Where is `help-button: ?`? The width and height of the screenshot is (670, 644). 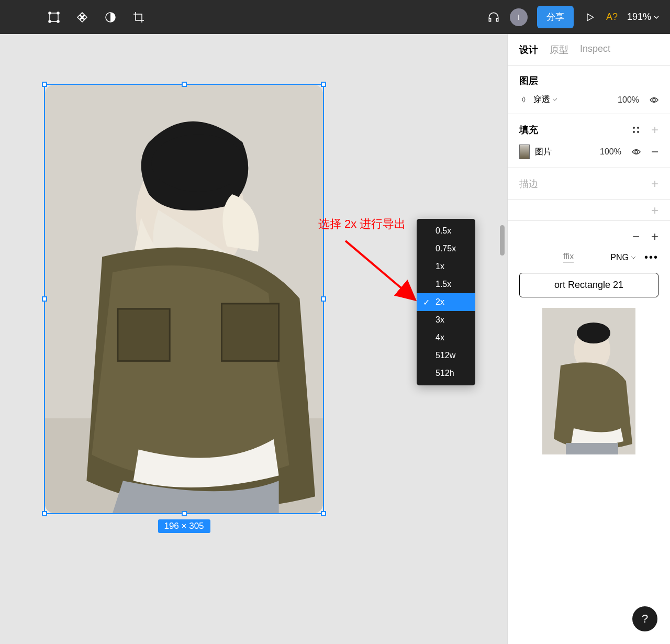 help-button: ? is located at coordinates (645, 619).